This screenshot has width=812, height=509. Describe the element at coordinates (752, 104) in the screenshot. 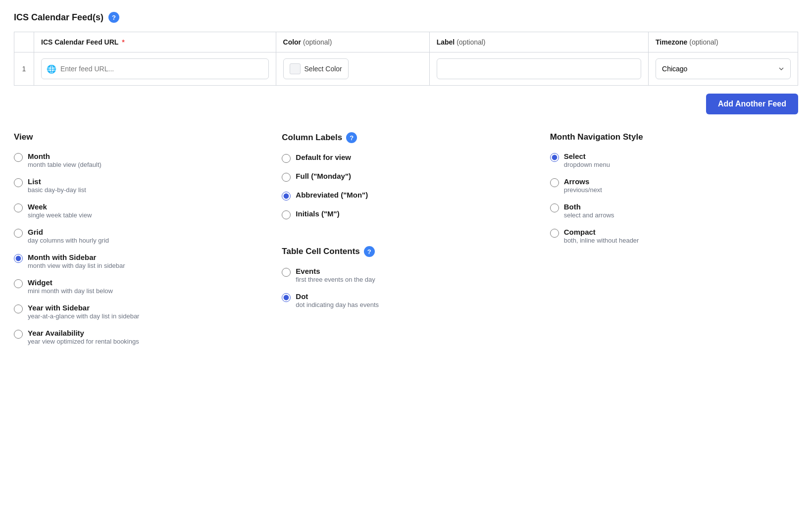

I see `add-feed-button: Add Another Feed` at that location.